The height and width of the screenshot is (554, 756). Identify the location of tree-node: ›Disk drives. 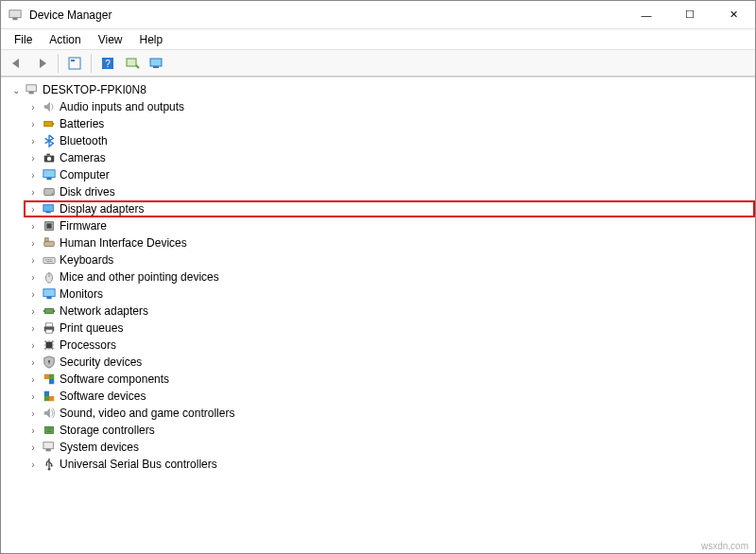
(390, 192).